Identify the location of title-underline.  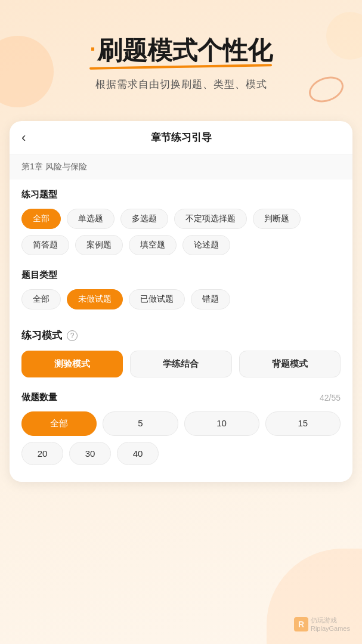
(181, 67).